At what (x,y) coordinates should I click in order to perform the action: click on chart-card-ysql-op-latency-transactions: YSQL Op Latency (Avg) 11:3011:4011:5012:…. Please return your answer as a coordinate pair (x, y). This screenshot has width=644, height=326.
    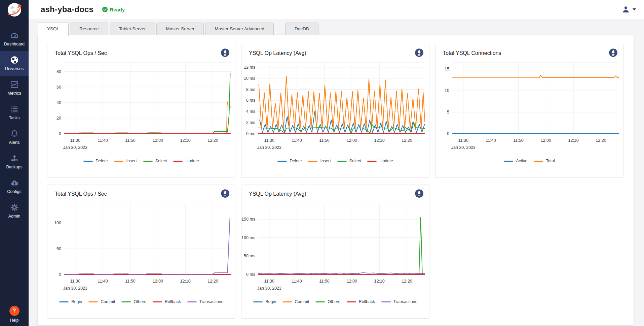
    Looking at the image, I should click on (335, 252).